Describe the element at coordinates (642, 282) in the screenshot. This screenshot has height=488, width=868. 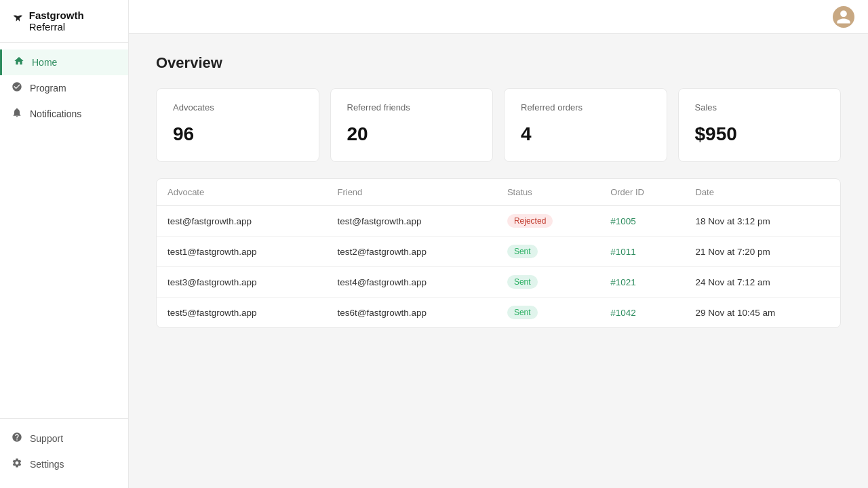
I see `cell-order-id: #1021` at that location.